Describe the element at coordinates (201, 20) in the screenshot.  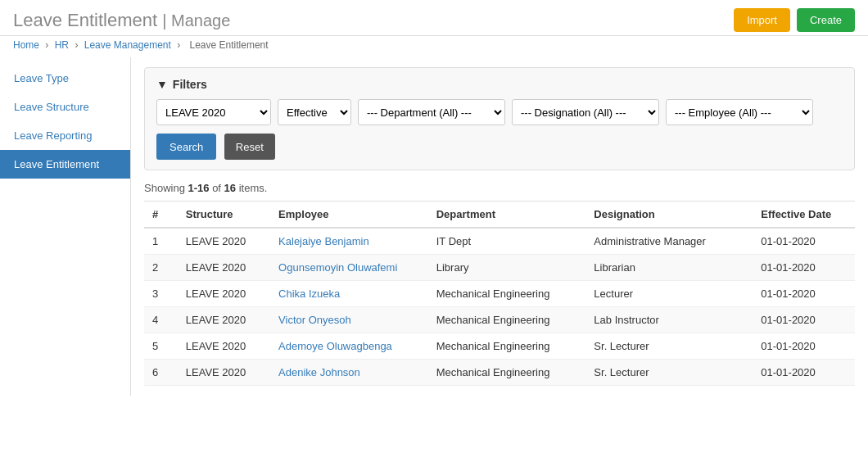
I see `subtitle-text: Manage` at that location.